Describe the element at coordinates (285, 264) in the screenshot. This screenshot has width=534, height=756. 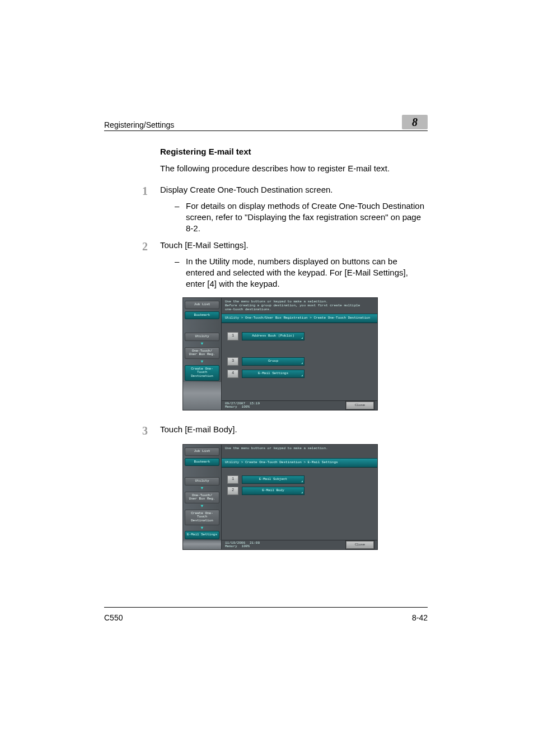
I see `step-2: 2 Touch [E-Mail Settings]. – In the Util…` at that location.